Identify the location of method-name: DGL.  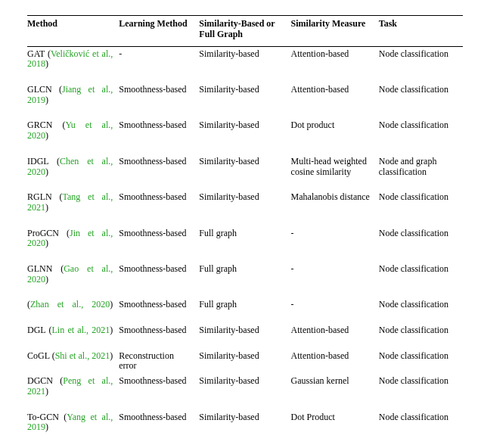
(38, 330).